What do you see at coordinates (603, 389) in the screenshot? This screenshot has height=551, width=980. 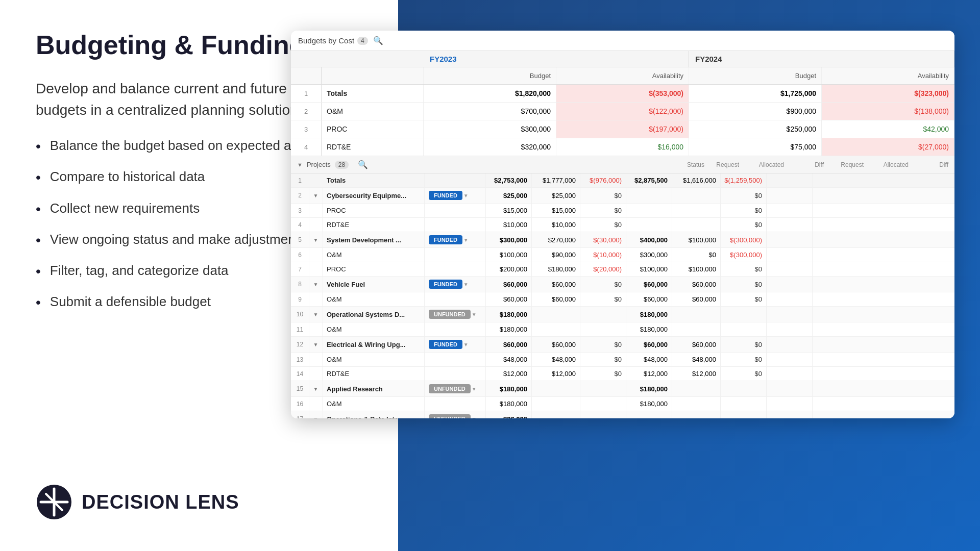 I see `diff23-cell` at bounding box center [603, 389].